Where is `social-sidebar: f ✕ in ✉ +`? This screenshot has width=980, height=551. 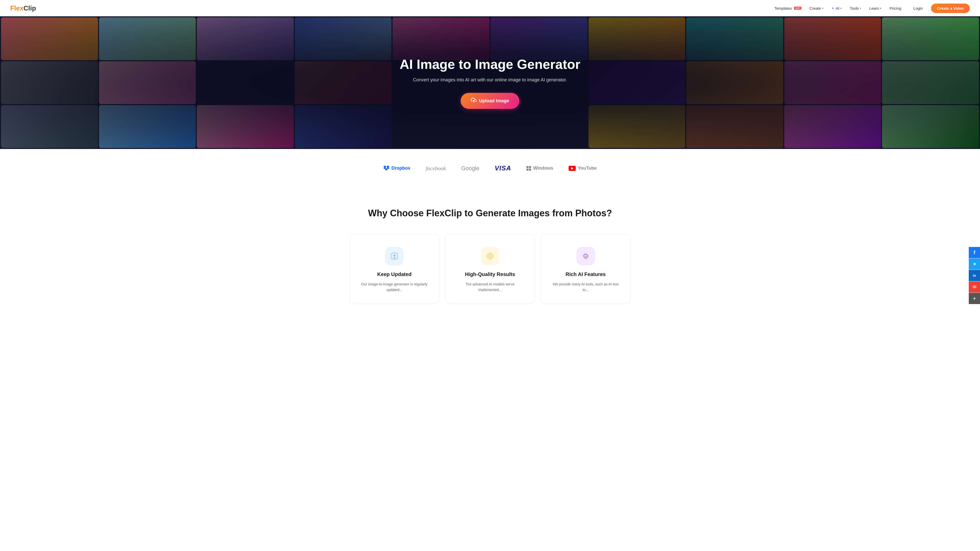
social-sidebar: f ✕ in ✉ + is located at coordinates (974, 275).